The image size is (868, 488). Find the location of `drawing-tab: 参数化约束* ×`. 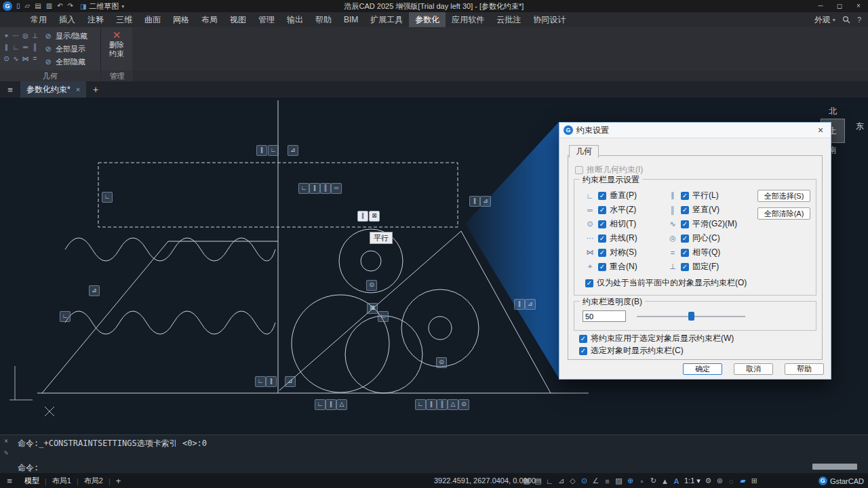

drawing-tab: 参数化约束* × is located at coordinates (53, 89).